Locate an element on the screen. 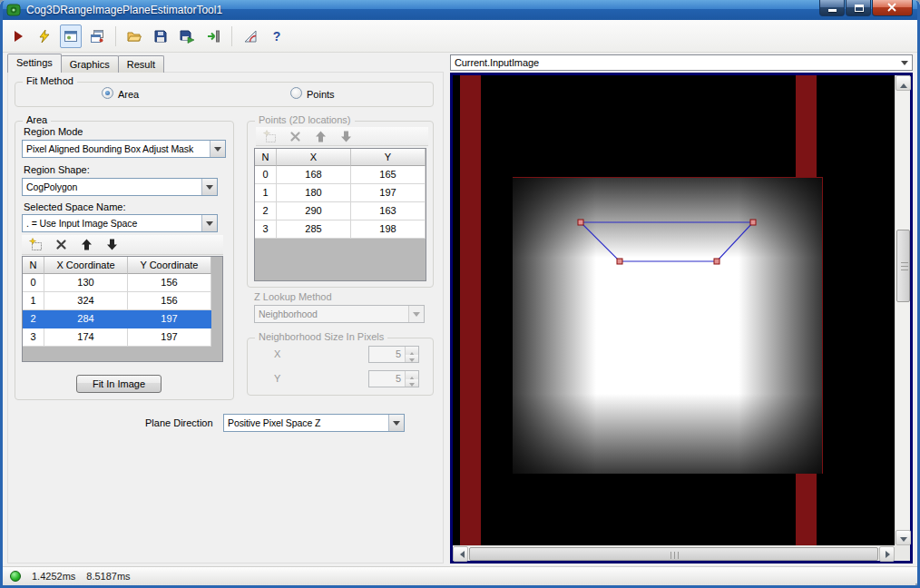 Image resolution: width=920 pixels, height=588 pixels. cell-y: 165 is located at coordinates (388, 175).